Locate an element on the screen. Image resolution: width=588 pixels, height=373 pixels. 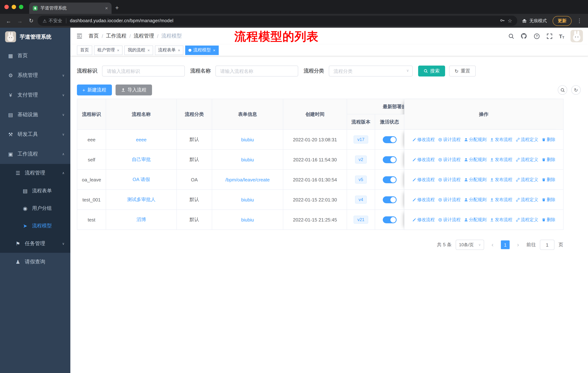
hamburger-icon is located at coordinates (80, 36).